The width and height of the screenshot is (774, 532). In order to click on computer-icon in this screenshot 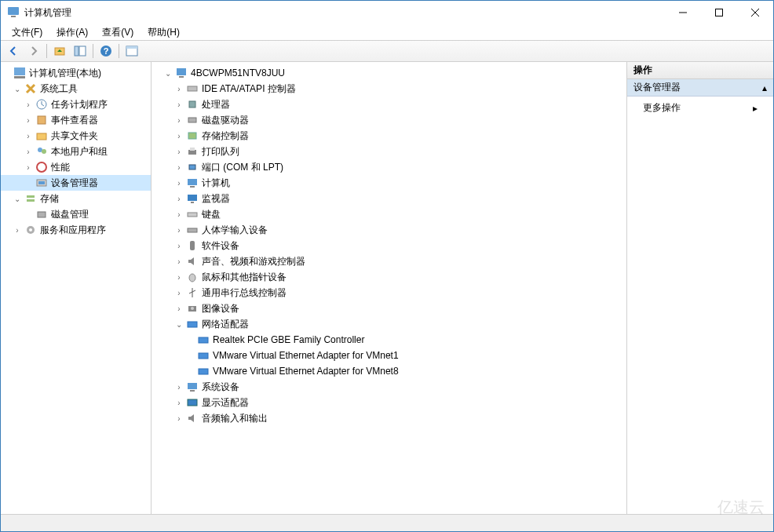, I will do `click(192, 183)`.